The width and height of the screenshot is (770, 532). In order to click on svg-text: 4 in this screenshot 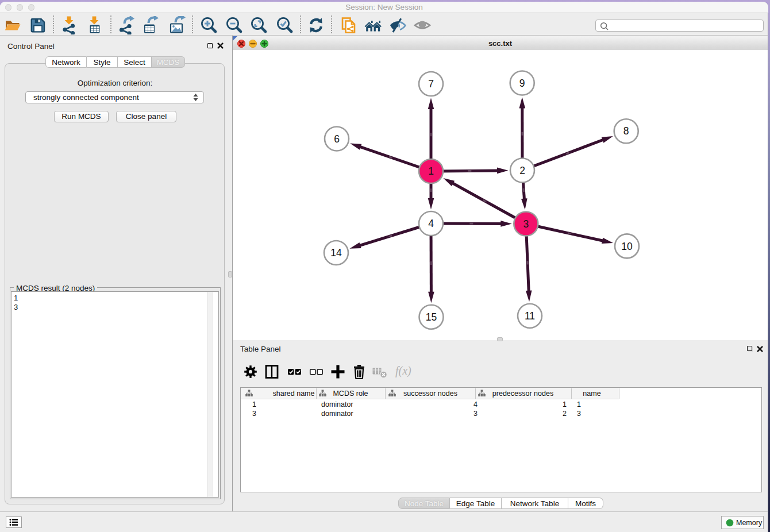, I will do `click(431, 223)`.